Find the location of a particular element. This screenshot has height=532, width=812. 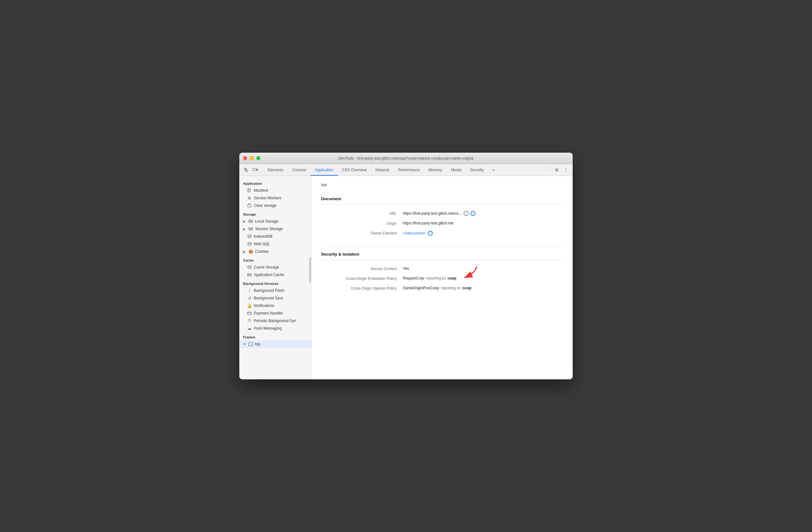

sidebar-item-manifest: Manifest is located at coordinates (275, 191).